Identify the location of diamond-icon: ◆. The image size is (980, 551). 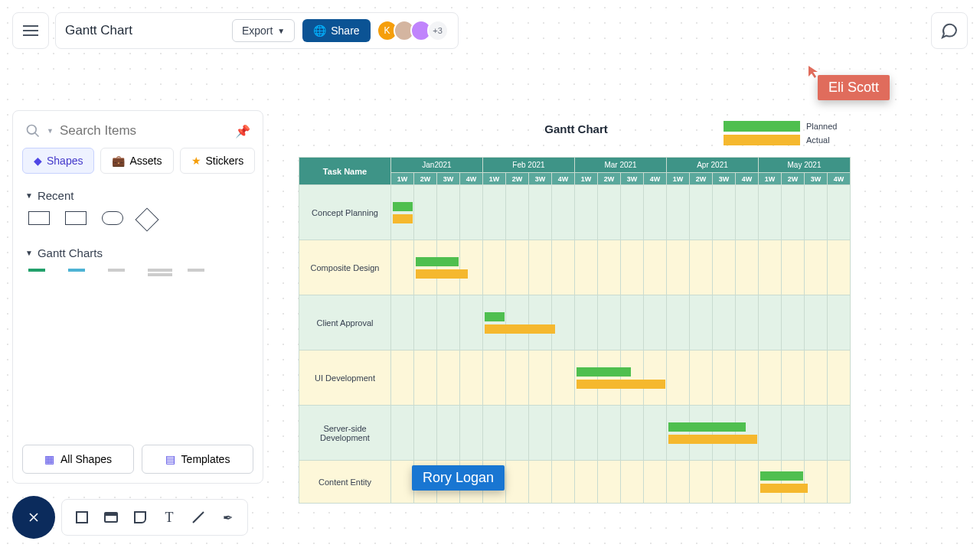
(38, 161).